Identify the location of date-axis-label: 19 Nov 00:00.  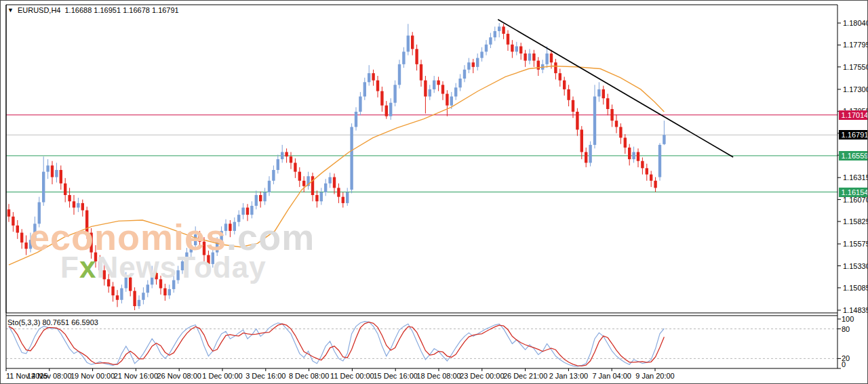
(92, 376).